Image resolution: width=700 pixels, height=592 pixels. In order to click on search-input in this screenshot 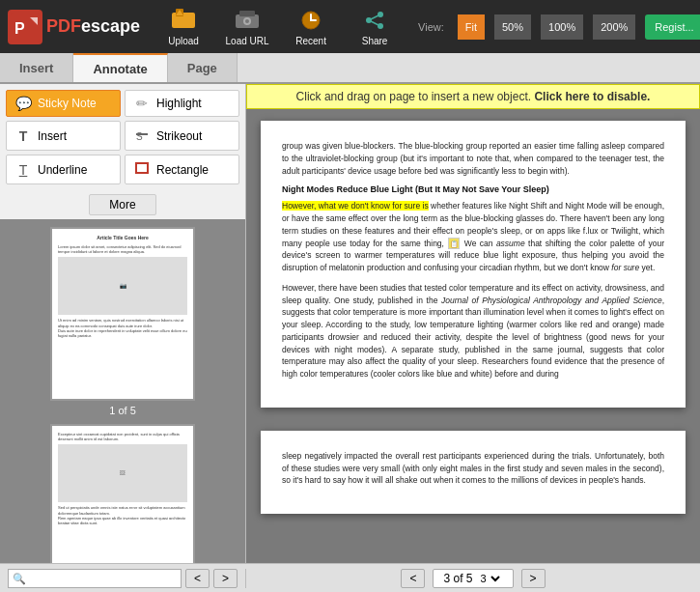, I will do `click(95, 578)`.